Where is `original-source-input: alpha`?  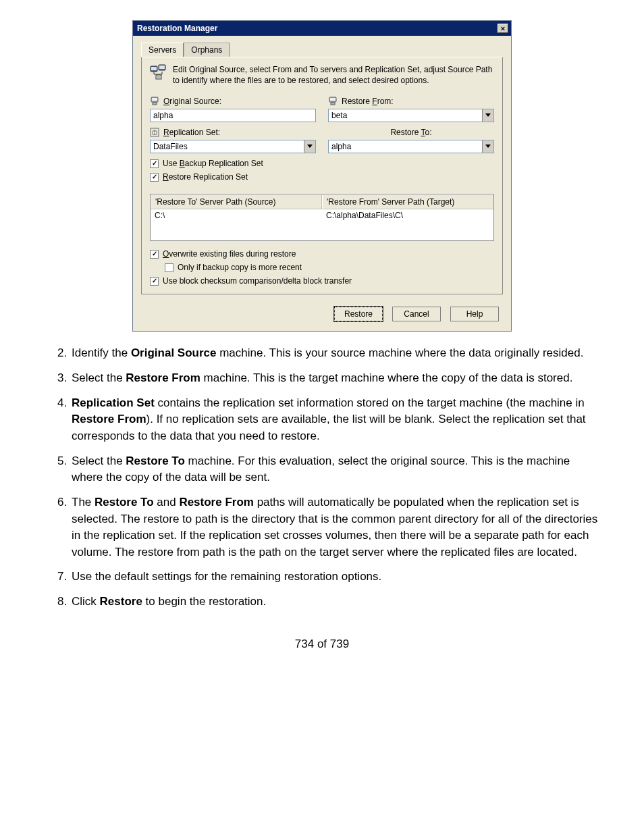
original-source-input: alpha is located at coordinates (233, 115).